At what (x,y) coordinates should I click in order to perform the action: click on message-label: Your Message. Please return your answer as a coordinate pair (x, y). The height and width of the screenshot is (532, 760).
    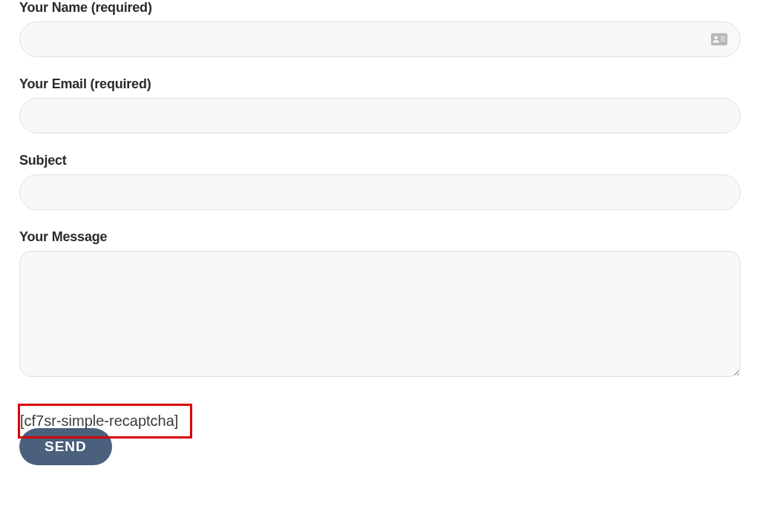
    Looking at the image, I should click on (380, 237).